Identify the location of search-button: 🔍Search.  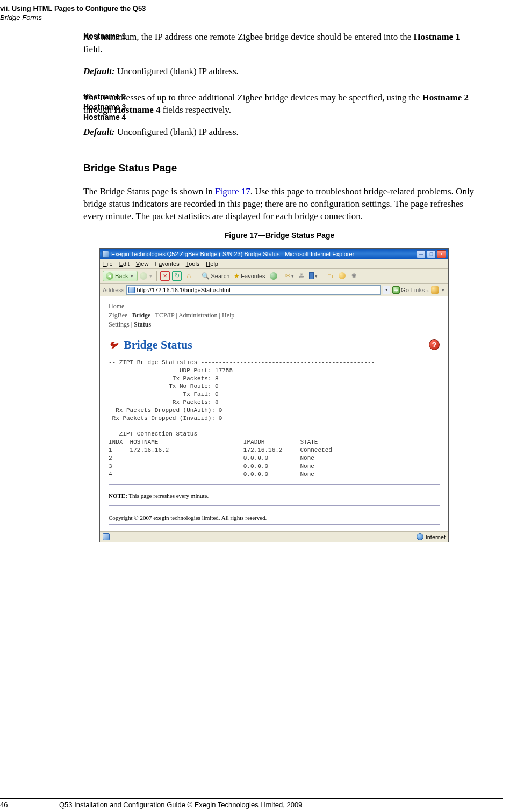
(216, 276).